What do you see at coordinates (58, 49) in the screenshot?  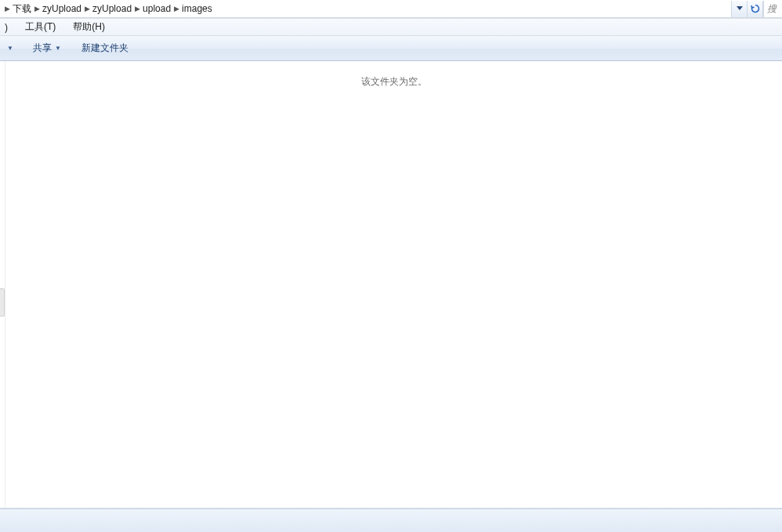 I see `chevron-down-icon: ▼` at bounding box center [58, 49].